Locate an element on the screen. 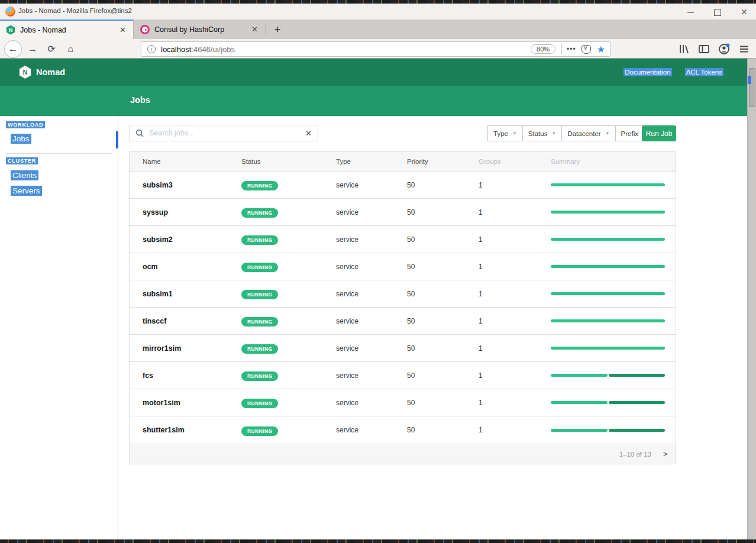 The height and width of the screenshot is (543, 756). table-row: subsim2 RUNNING service 50 1 is located at coordinates (402, 240).